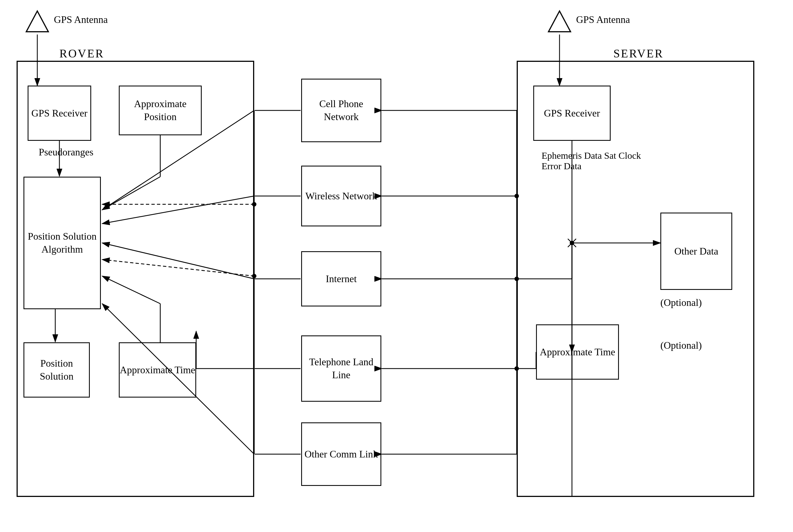  What do you see at coordinates (696, 251) in the screenshot?
I see `other-data-box: Other Data` at bounding box center [696, 251].